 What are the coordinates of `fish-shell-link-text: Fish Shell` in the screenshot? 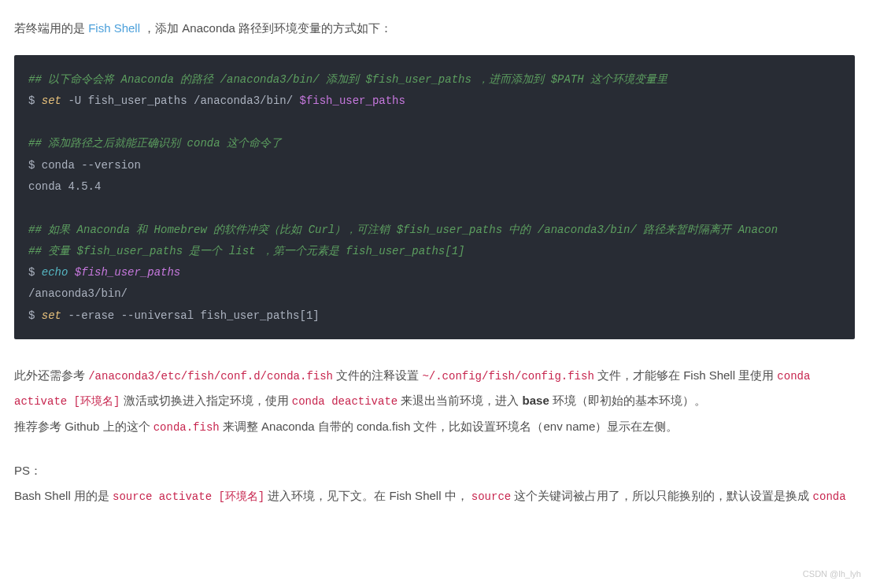 It's located at (114, 28).